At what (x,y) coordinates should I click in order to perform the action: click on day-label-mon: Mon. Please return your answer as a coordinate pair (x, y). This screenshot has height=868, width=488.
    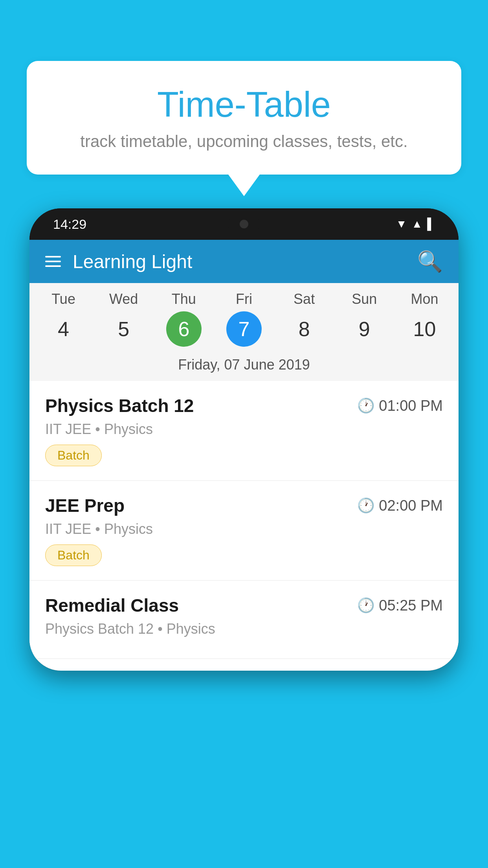
    Looking at the image, I should click on (424, 299).